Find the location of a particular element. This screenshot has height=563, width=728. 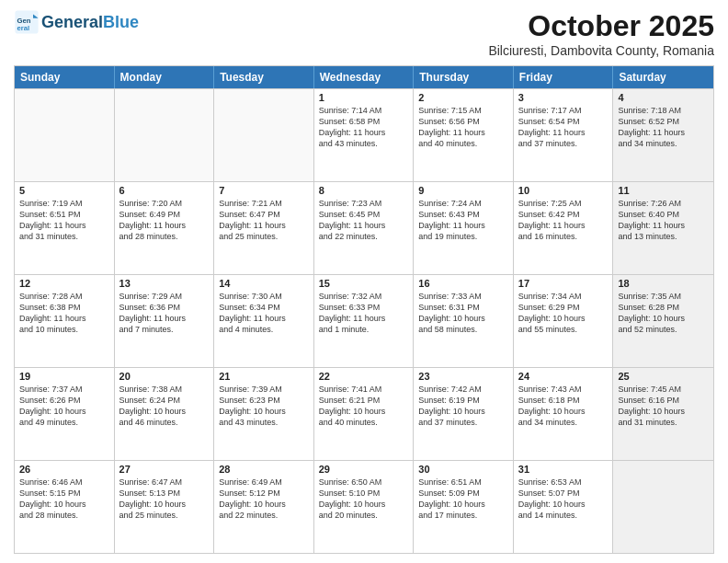

cell-info-line: Sunrise: 7:26 AM is located at coordinates (664, 203).